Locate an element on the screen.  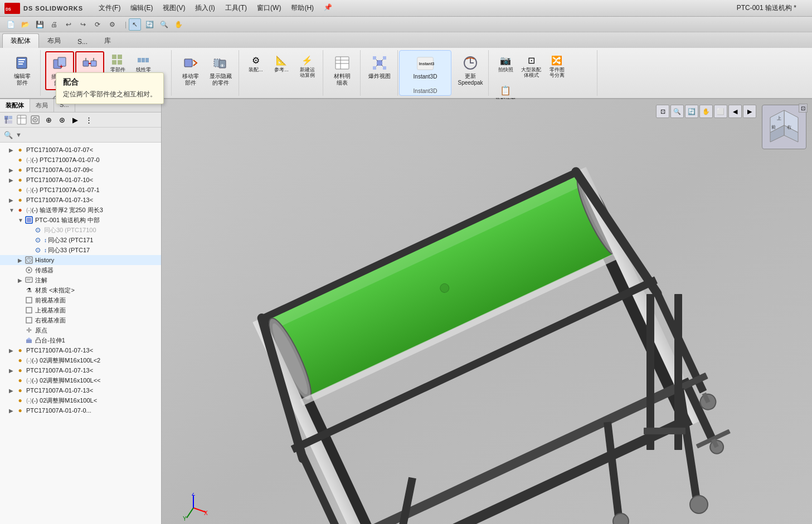
tree-item-20: ▶ ● PTC171007A-01-07-13< is located at coordinates (80, 350).